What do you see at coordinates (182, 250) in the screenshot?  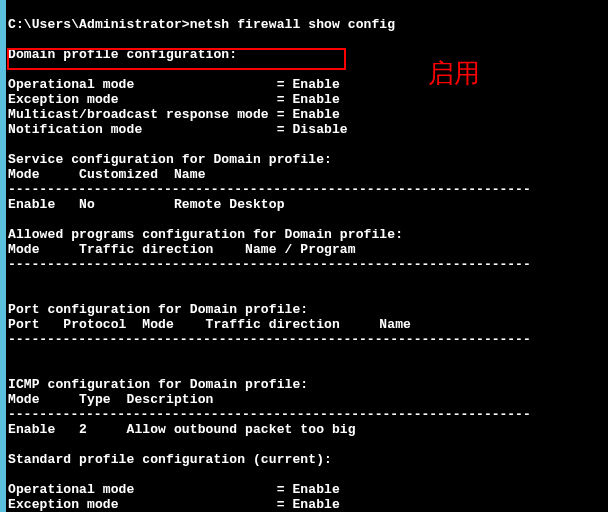 I see `allowed-domain-cols: Mode Traffic direction Name / Program` at bounding box center [182, 250].